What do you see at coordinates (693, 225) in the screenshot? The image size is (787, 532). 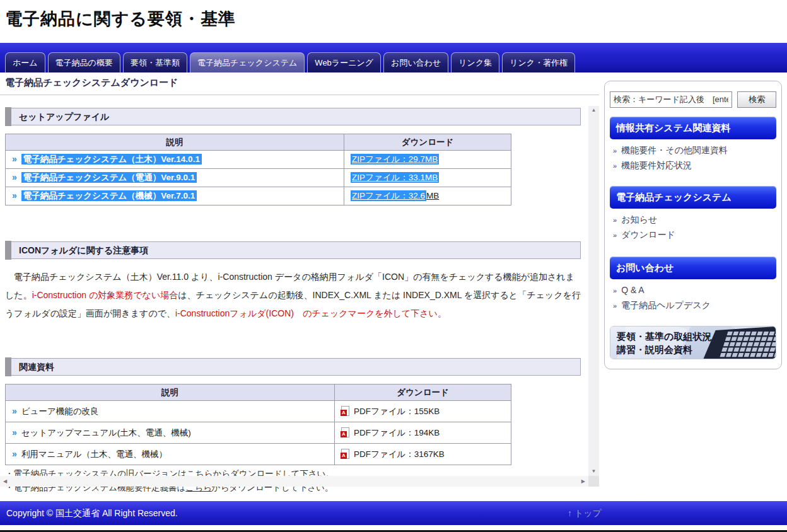 I see `sidebar: 検索 情報共有システム関連資料»機能要件・その他関連資料»機能要件対応状況電子納…` at bounding box center [693, 225].